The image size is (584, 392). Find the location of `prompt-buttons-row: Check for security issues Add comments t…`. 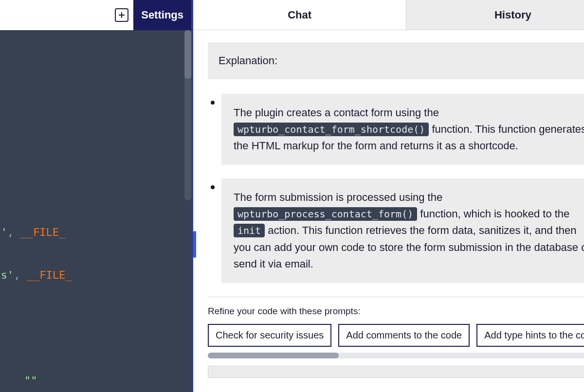

prompt-buttons-row: Check for security issues Add comments t… is located at coordinates (396, 336).